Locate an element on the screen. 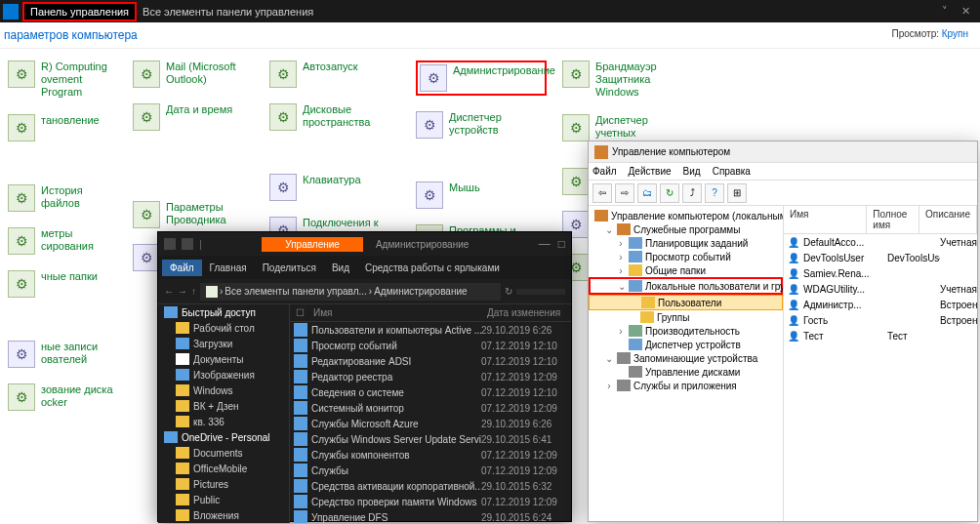 This screenshot has width=980, height=524. tree-item: Документы is located at coordinates (224, 359).